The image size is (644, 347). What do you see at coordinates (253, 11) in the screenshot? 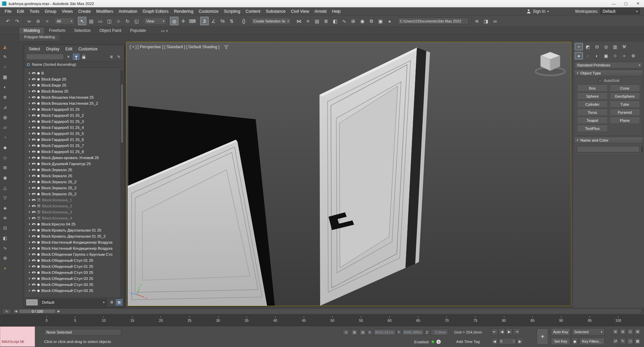
I see `menu-item: Content` at bounding box center [253, 11].